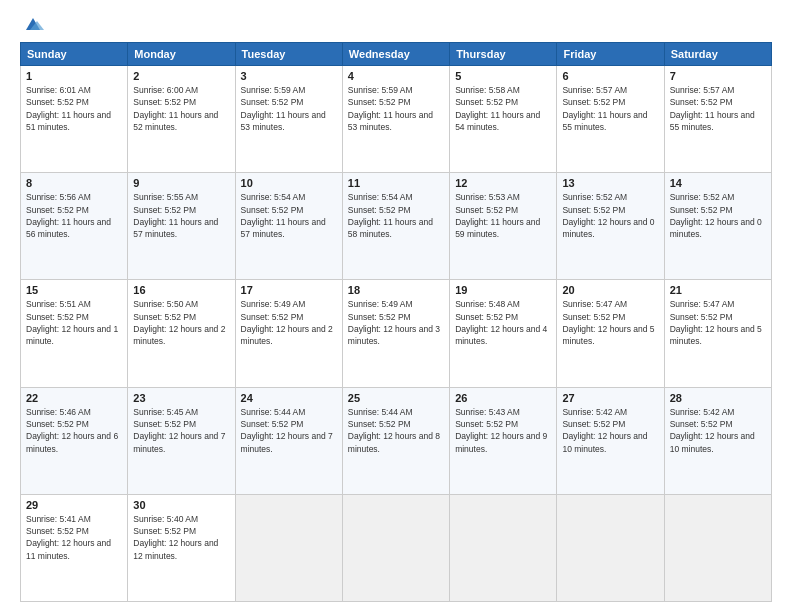  Describe the element at coordinates (610, 290) in the screenshot. I see `day-number: 20` at that location.